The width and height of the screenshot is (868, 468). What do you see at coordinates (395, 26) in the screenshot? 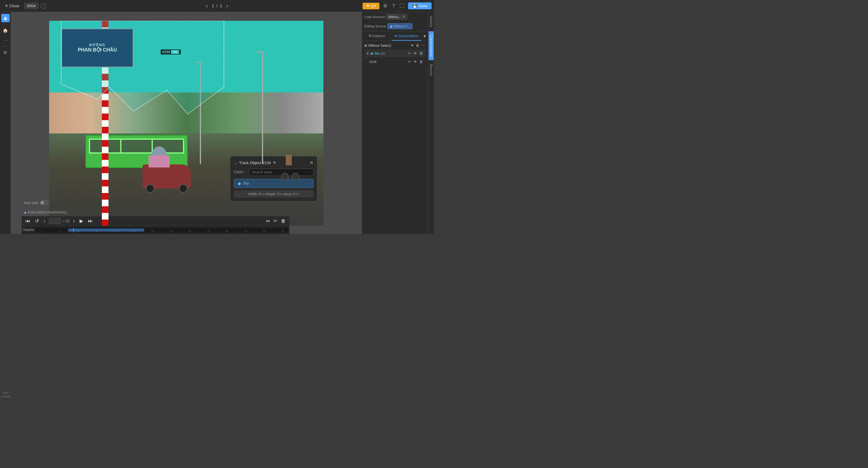
I see `editing-source-row: Editing Source ◼ Without T...` at bounding box center [395, 26].